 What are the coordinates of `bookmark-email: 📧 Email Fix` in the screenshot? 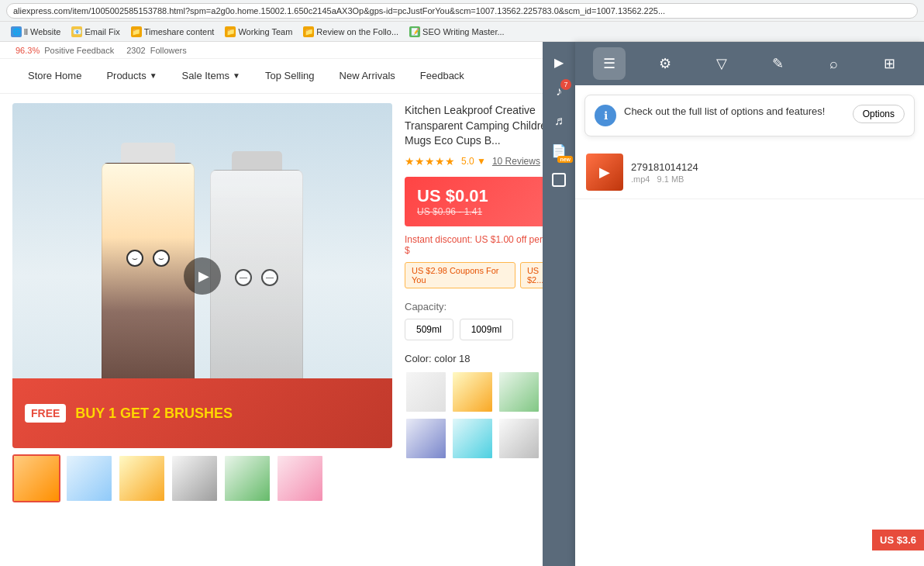 It's located at (95, 32).